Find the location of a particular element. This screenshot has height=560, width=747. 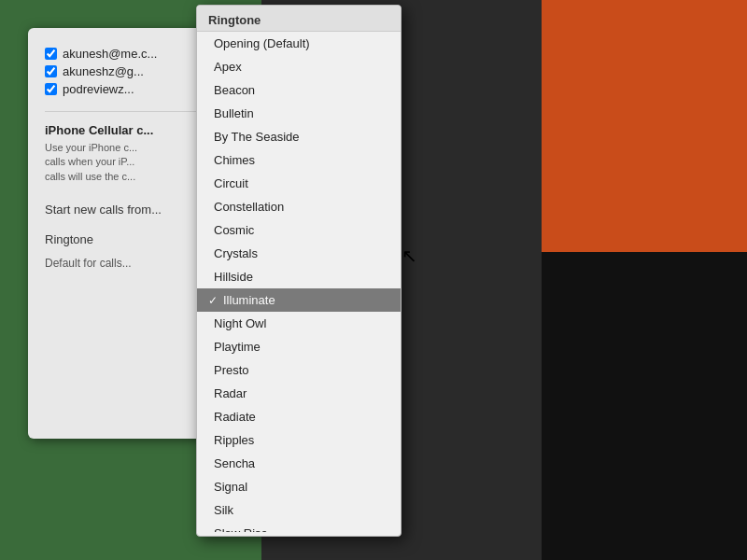

dropdown-item-label: Apex is located at coordinates (228, 67).